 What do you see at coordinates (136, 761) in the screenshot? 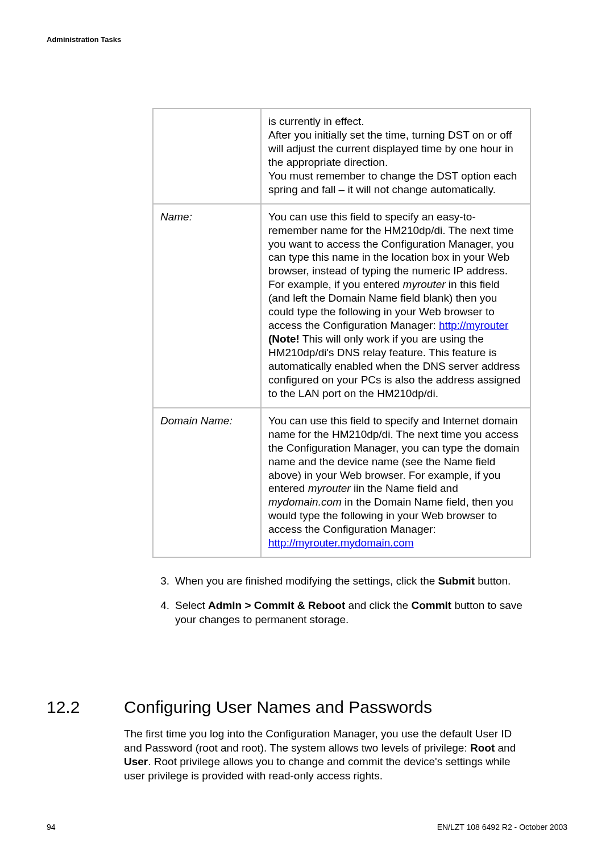
I see `bold: User` at bounding box center [136, 761].